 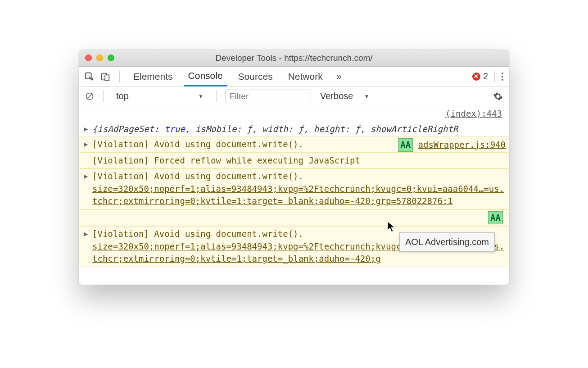 What do you see at coordinates (105, 77) in the screenshot?
I see `device-toolbar-icon` at bounding box center [105, 77].